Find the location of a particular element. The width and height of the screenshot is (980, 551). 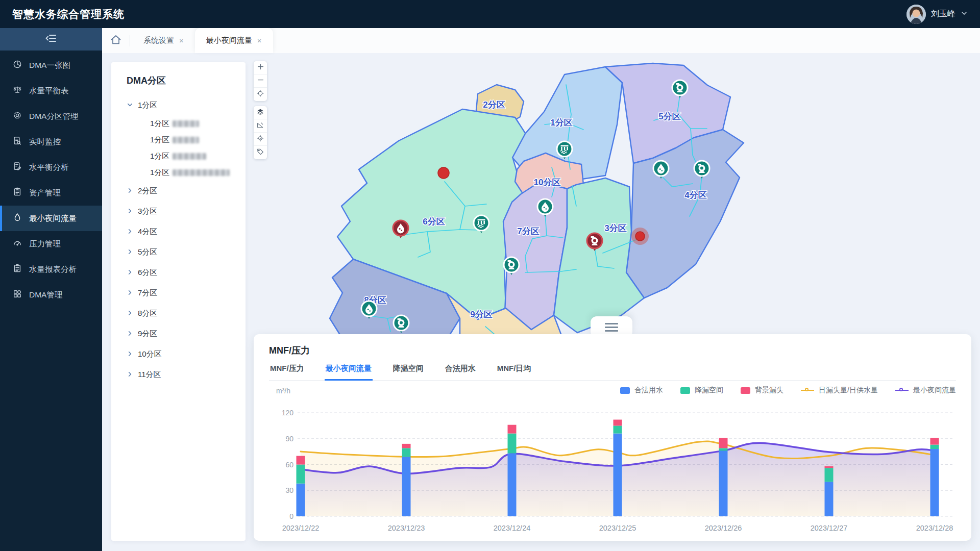

chart-tab-1: MNF/压力 is located at coordinates (287, 372).